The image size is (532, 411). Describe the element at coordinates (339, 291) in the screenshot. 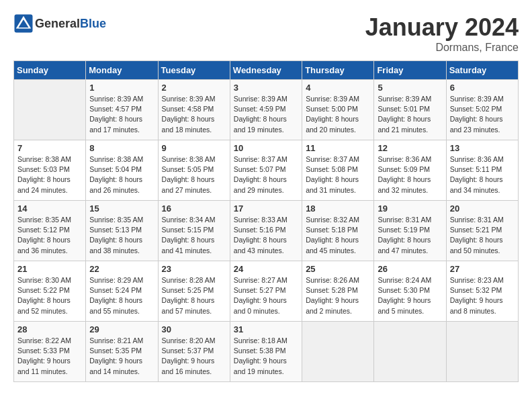

I see `calendar-cell: 25Sunrise: 8:26 AMSunset: 5:28 PMDayligh…` at that location.